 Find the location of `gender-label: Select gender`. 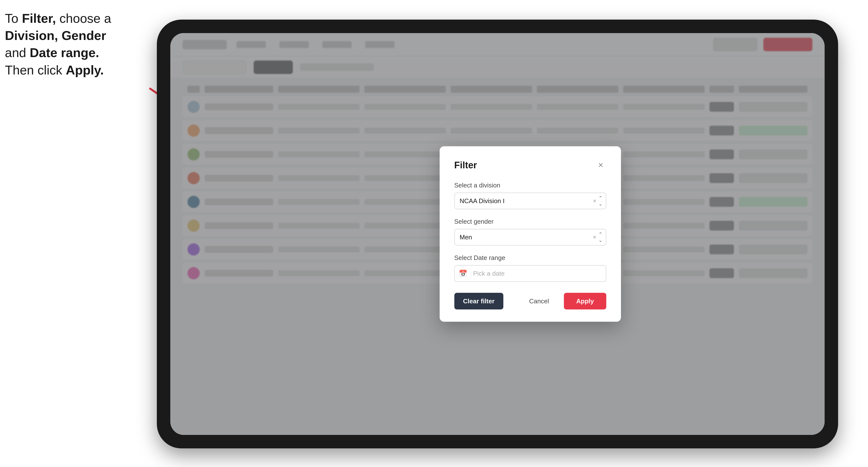

gender-label: Select gender is located at coordinates (530, 222).